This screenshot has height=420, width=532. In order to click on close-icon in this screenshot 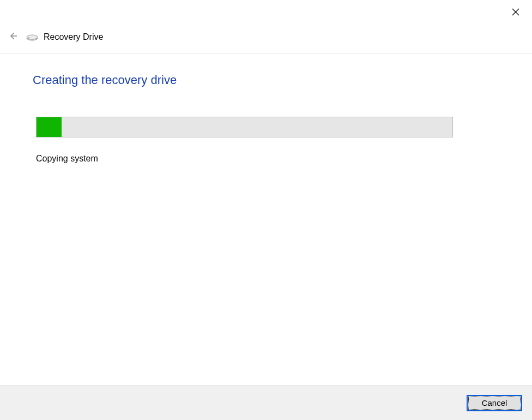, I will do `click(516, 13)`.